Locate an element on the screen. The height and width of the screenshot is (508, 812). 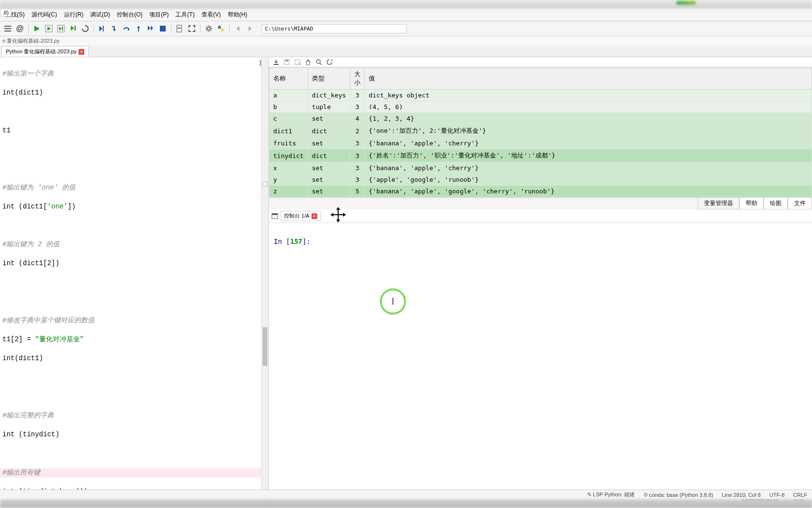
menu-console: 控制台(O) is located at coordinates (130, 15).